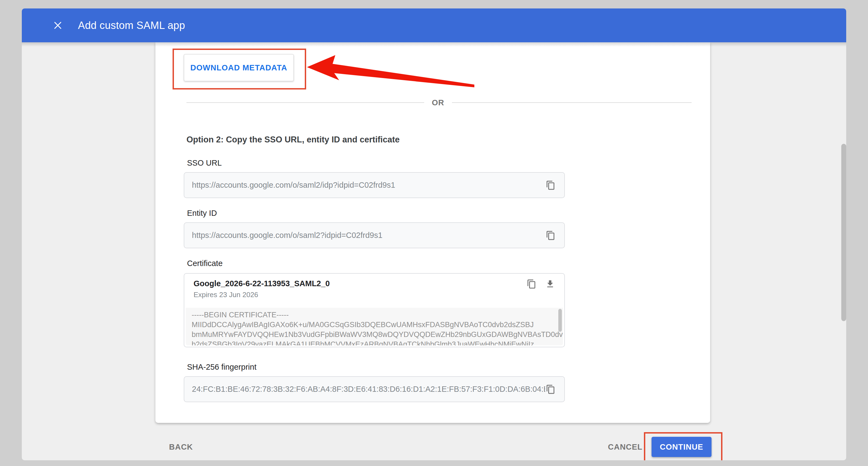  What do you see at coordinates (372, 324) in the screenshot?
I see `certificate-line: MIIDdDCCAlygAwIBAgIGAXo6K+u/MA0GCSqGSIb3…` at bounding box center [372, 324].